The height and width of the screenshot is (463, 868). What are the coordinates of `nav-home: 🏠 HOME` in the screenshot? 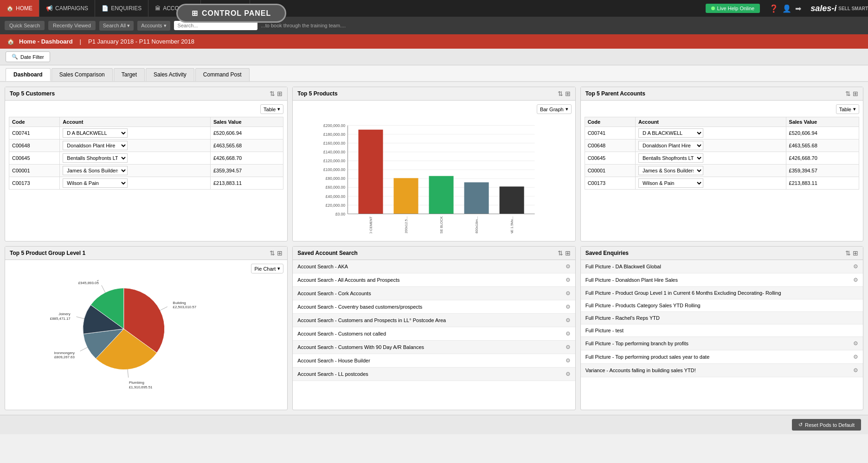 It's located at (19, 8).